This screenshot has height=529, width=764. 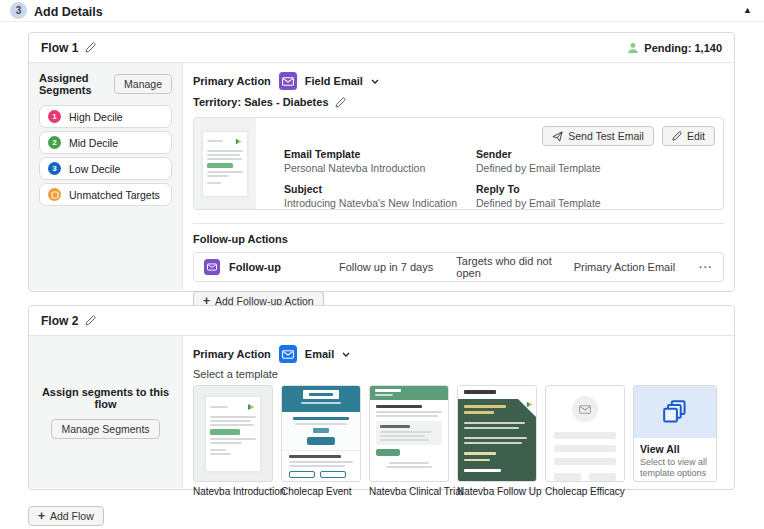 What do you see at coordinates (598, 136) in the screenshot?
I see `send-test-email-button: Send Test Email` at bounding box center [598, 136].